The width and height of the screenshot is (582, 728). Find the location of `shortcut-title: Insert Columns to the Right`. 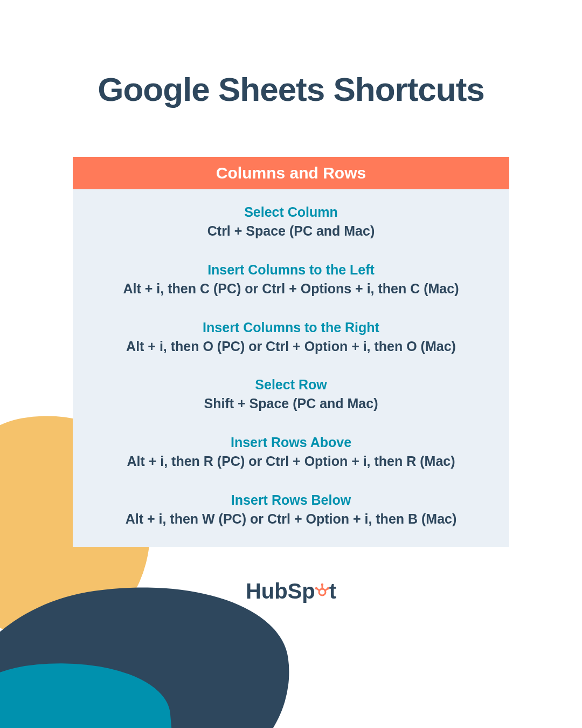

shortcut-title: Insert Columns to the Right is located at coordinates (291, 328).